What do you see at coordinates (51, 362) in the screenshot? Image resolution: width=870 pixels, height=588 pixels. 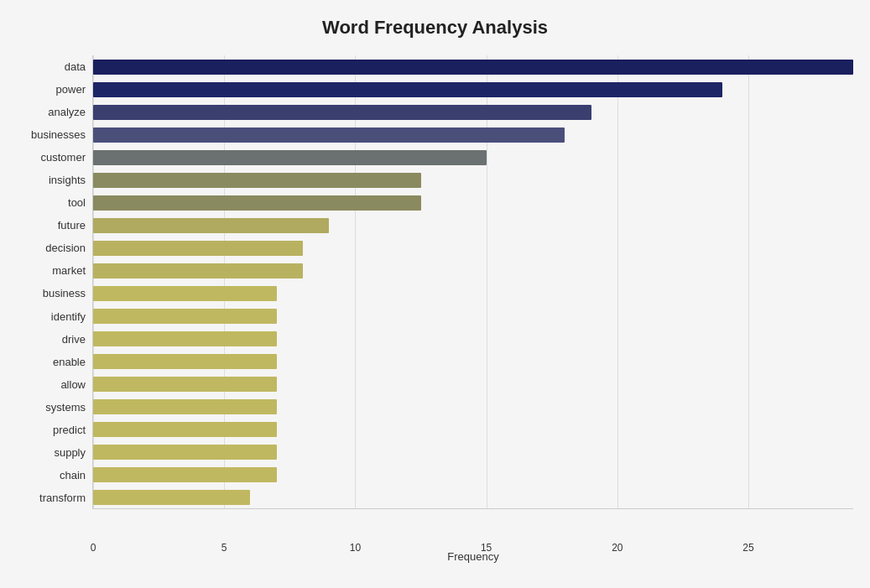 I see `y-label: enable` at bounding box center [51, 362].